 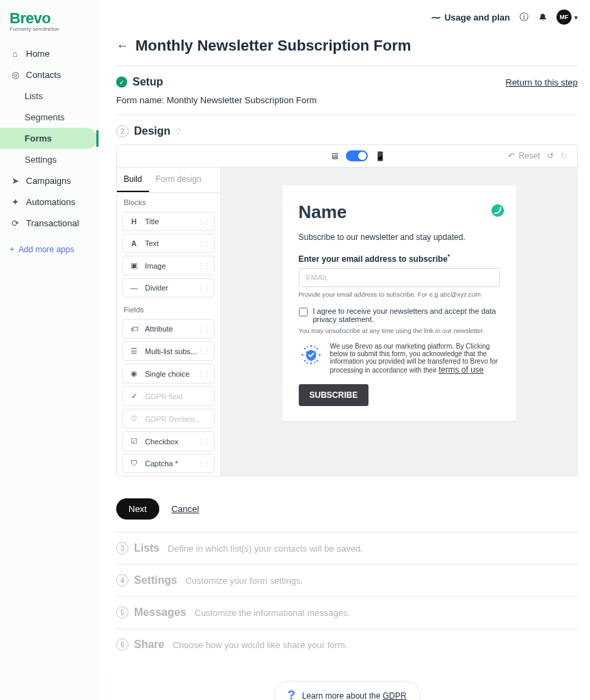 I want to click on usage-and-plan-link: ⁓ Usage and plan, so click(x=470, y=18).